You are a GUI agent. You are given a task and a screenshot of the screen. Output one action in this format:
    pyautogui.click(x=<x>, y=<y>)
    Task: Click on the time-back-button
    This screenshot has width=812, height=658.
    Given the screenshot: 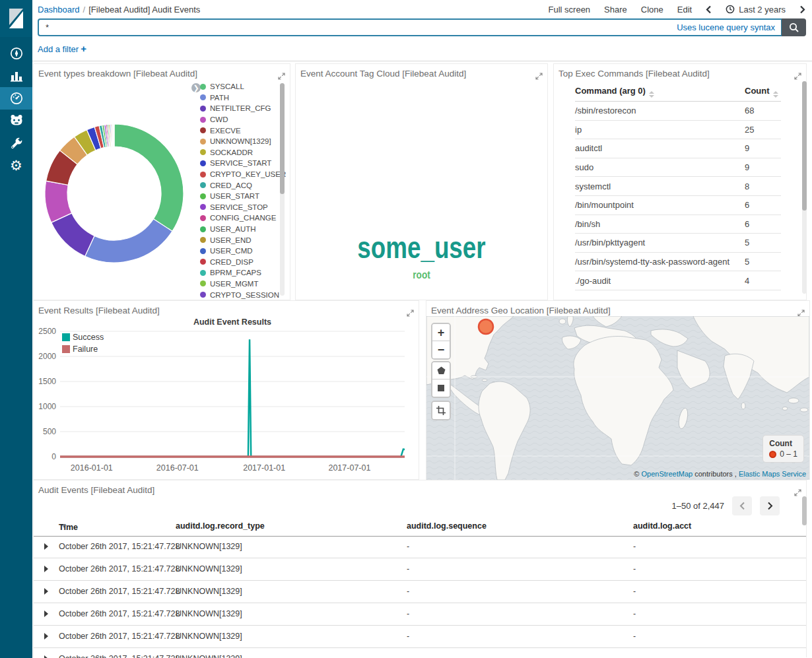 What is the action you would take?
    pyautogui.click(x=709, y=9)
    